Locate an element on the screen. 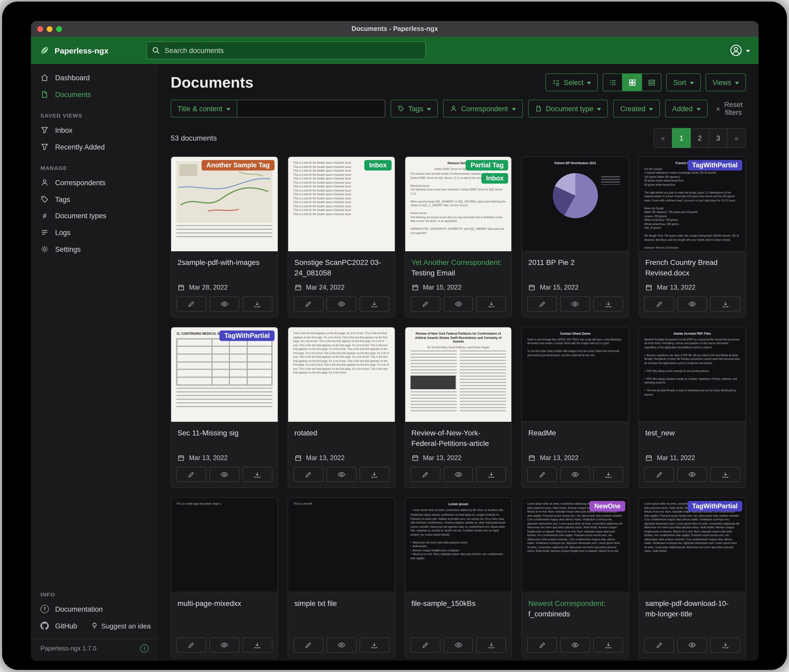 The height and width of the screenshot is (672, 789). sort-dropdown: Sort is located at coordinates (684, 82).